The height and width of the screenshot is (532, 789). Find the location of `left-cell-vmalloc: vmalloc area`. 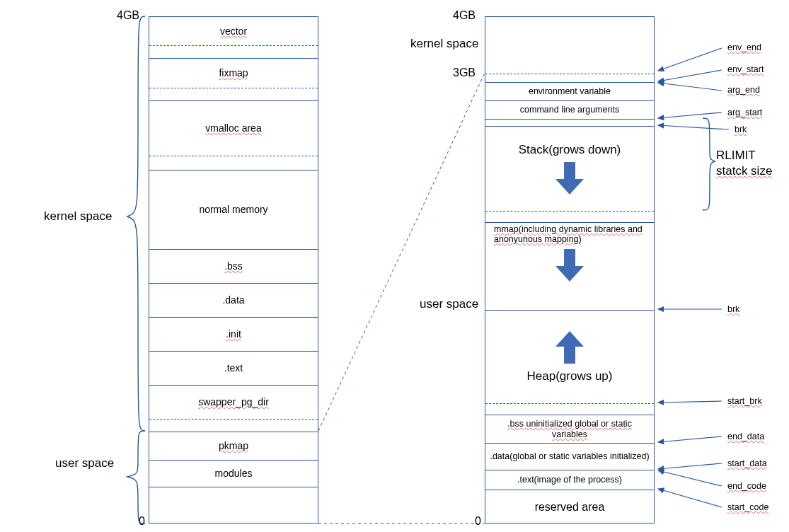

left-cell-vmalloc: vmalloc area is located at coordinates (234, 128).